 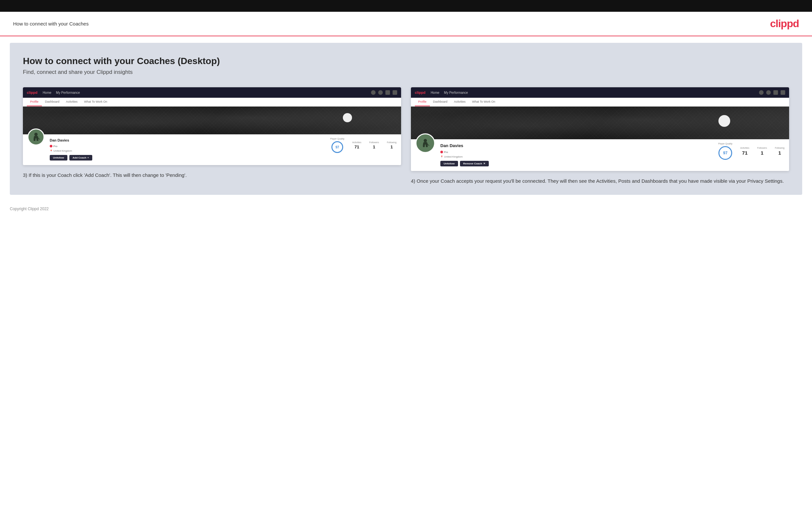 I want to click on right-following-stat: Following 1, so click(x=780, y=151).